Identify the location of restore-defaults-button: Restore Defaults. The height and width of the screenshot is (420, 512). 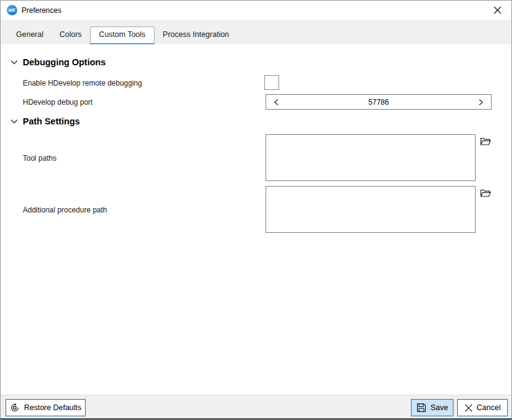
(46, 408).